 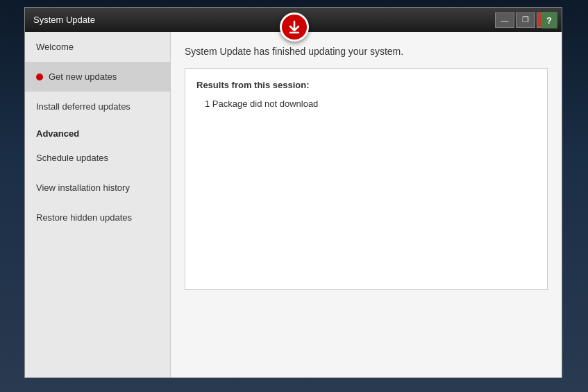 I want to click on restore-button: ❐, so click(x=526, y=20).